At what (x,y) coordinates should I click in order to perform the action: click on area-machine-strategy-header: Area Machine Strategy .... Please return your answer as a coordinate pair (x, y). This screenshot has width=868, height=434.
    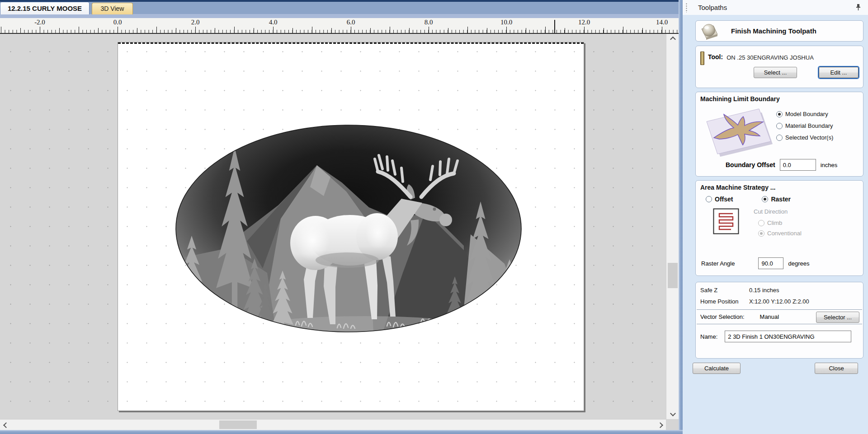
    Looking at the image, I should click on (779, 186).